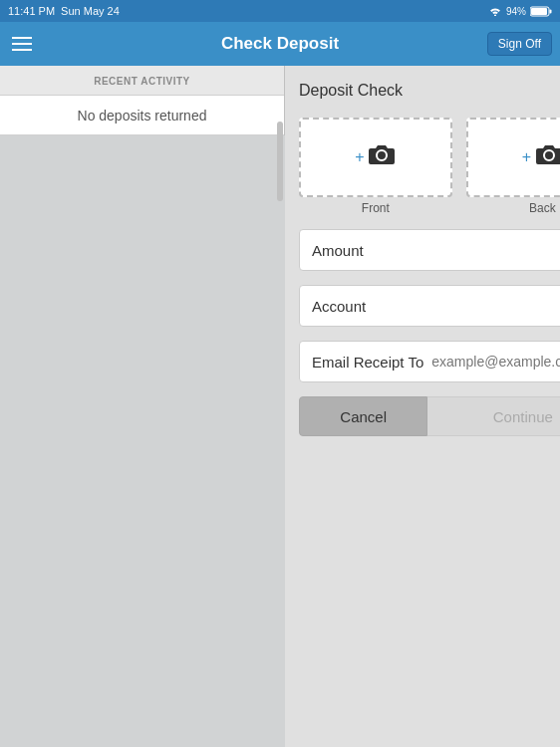 The width and height of the screenshot is (560, 747). I want to click on deposit-check-title: Deposit Check, so click(429, 91).